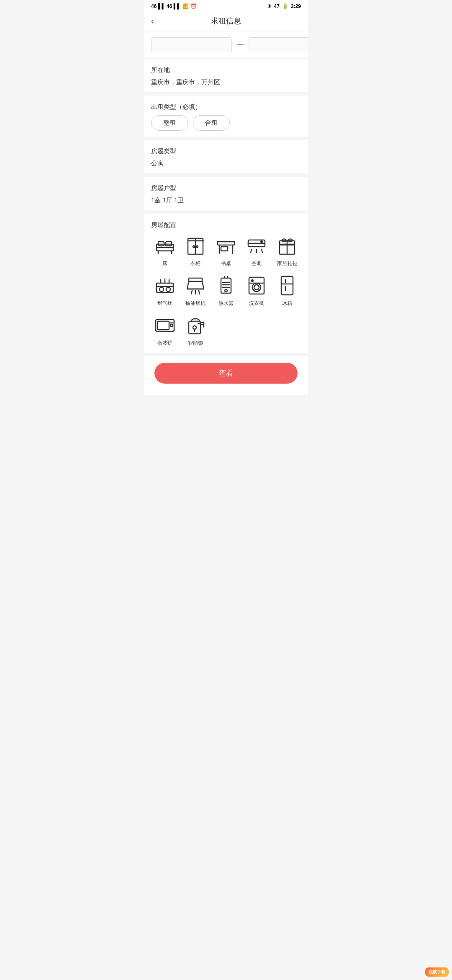 The width and height of the screenshot is (452, 980). Describe the element at coordinates (226, 118) in the screenshot. I see `rent-type-section: 出租类型（必填） 整租 合租` at that location.